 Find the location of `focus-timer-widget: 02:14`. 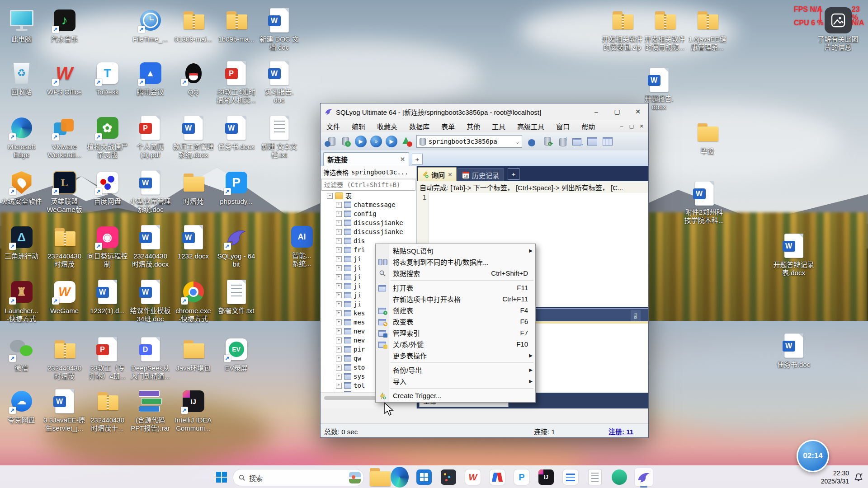

focus-timer-widget: 02:14 is located at coordinates (813, 456).